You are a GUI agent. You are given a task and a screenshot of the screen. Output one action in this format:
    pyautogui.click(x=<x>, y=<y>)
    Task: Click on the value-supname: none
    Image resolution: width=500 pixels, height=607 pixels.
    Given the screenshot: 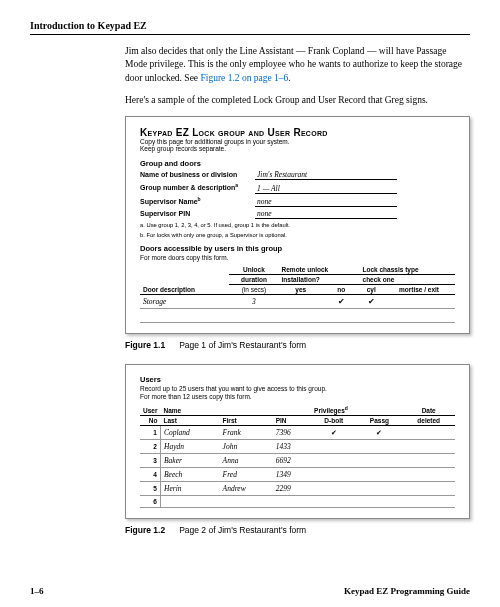 What is the action you would take?
    pyautogui.click(x=326, y=202)
    